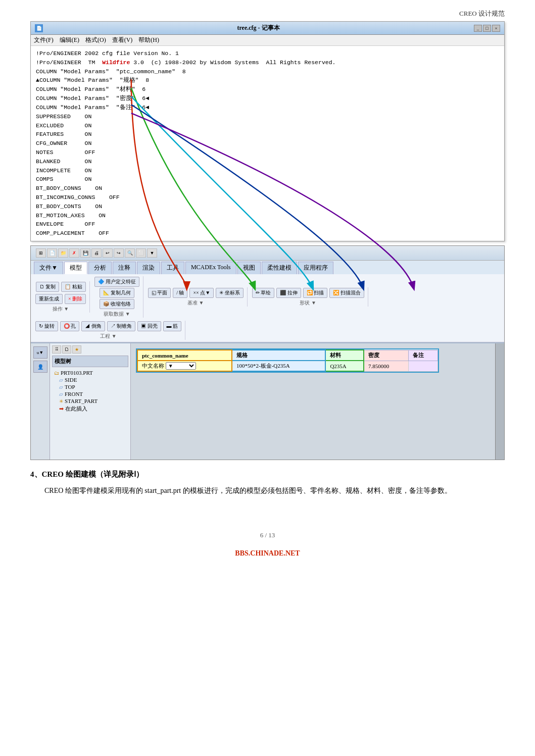 The width and height of the screenshot is (535, 756). I want to click on btn-draft: ↗ 制锥角, so click(121, 326).